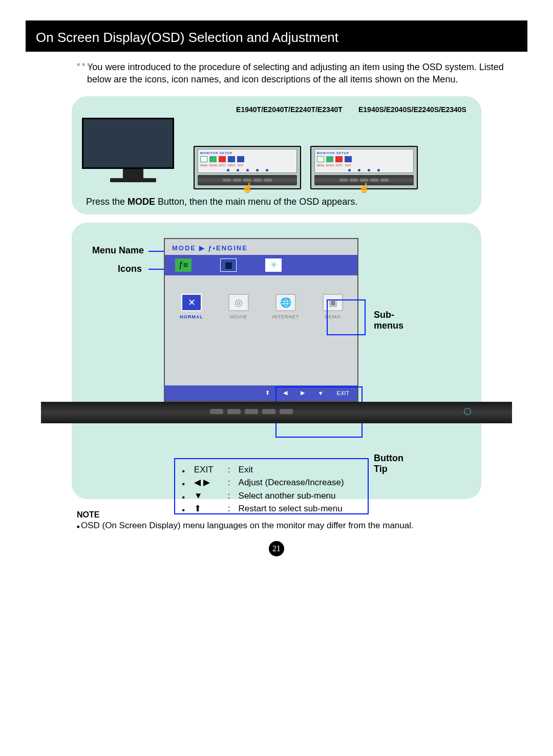 This screenshot has height=756, width=553. Describe the element at coordinates (276, 413) in the screenshot. I see `monitor-bezel` at that location.